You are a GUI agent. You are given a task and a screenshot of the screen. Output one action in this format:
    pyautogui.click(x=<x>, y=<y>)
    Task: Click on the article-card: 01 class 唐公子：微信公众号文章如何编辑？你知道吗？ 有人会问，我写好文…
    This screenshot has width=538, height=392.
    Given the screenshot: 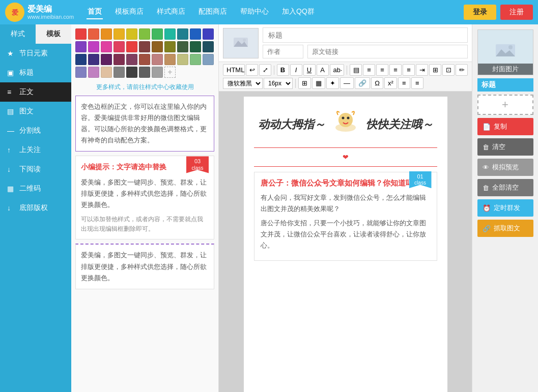 What is the action you would take?
    pyautogui.click(x=346, y=217)
    